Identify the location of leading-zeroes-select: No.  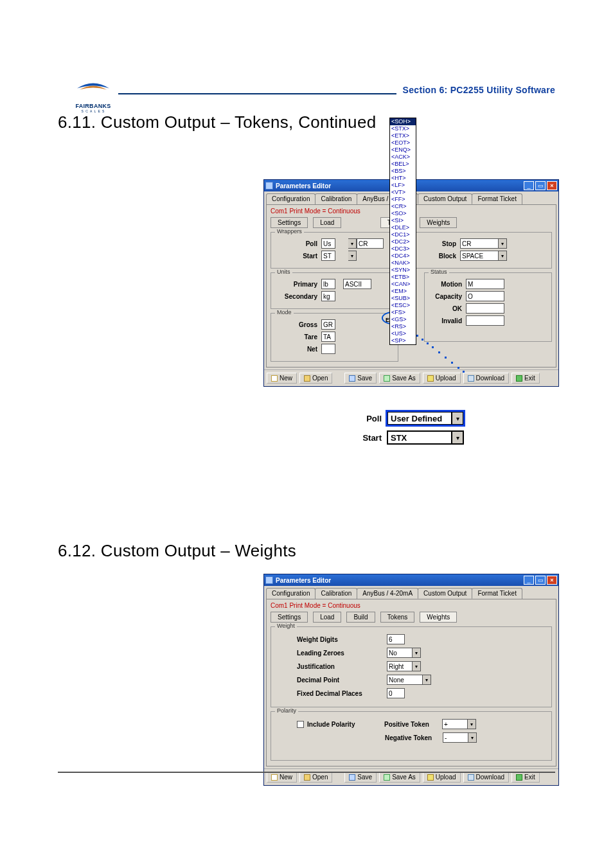
(400, 653).